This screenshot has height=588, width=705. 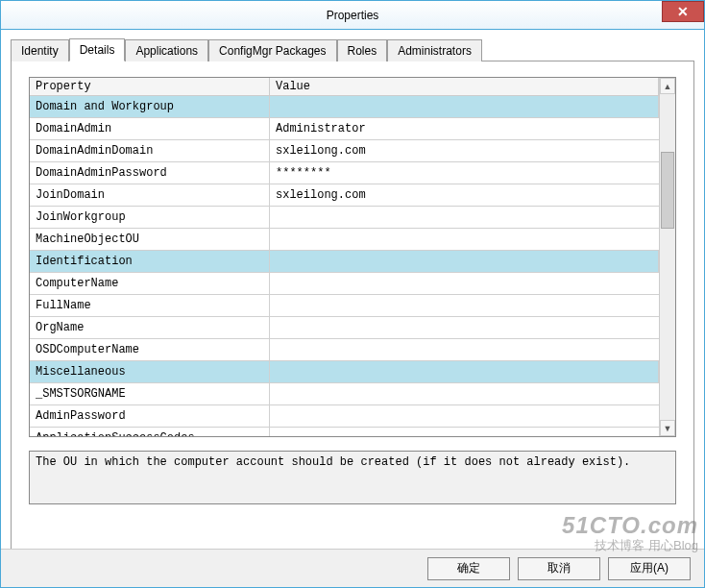 I want to click on property-row: _SMSTSORGNAME, so click(x=344, y=394).